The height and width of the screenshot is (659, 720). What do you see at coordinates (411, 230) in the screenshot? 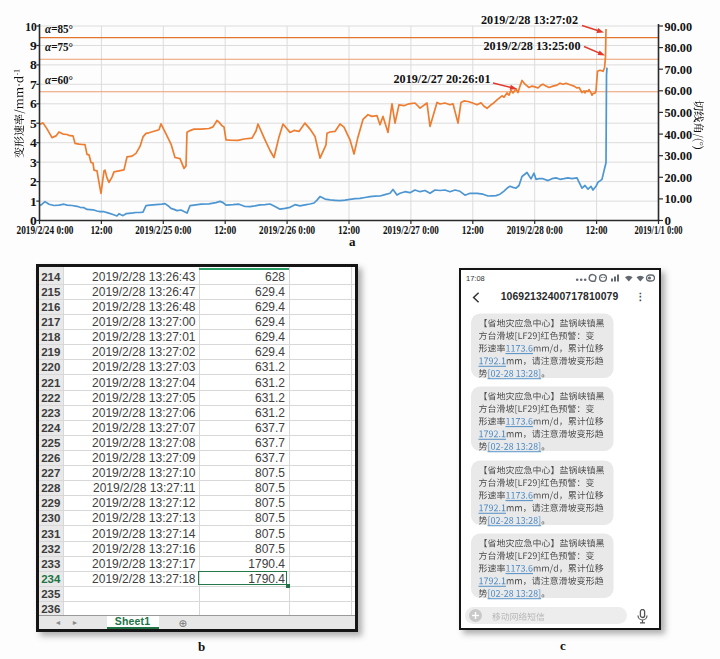
I see `svg-text: 2019/2/27 0:00` at bounding box center [411, 230].